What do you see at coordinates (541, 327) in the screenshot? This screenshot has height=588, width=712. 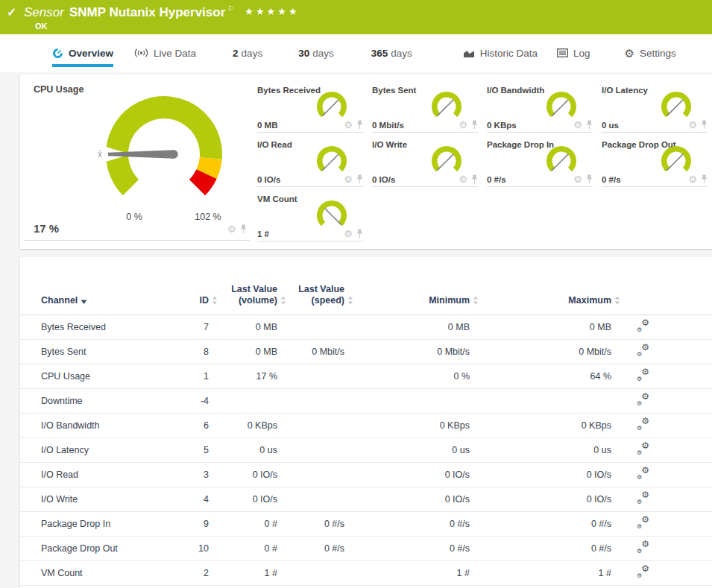 I see `maximum-value: 0 MB` at bounding box center [541, 327].